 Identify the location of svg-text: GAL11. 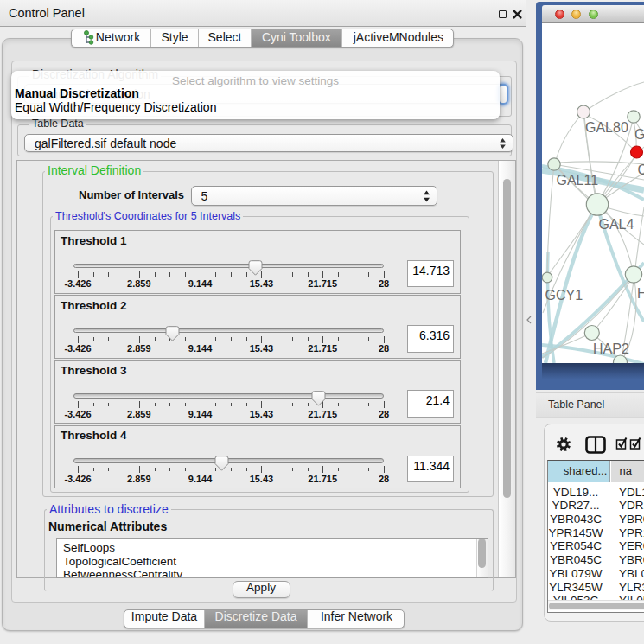
(577, 180).